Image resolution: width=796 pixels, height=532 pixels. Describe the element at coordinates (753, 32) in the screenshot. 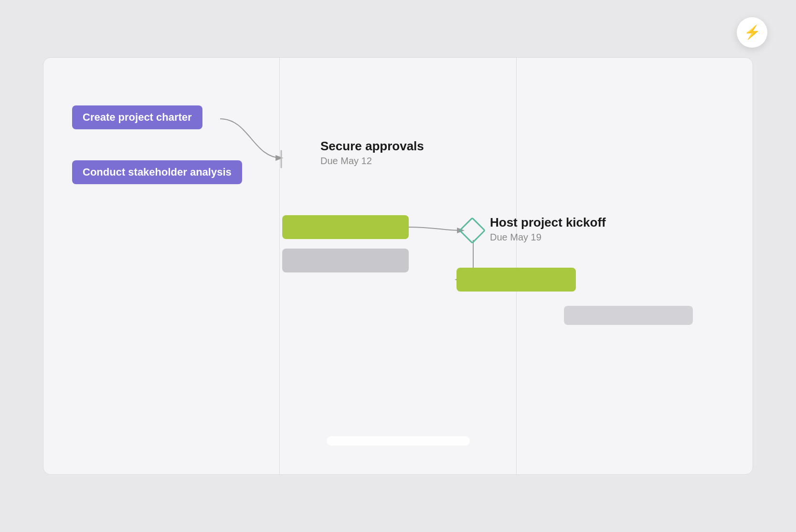

I see `lightning-icon: ⚡` at that location.